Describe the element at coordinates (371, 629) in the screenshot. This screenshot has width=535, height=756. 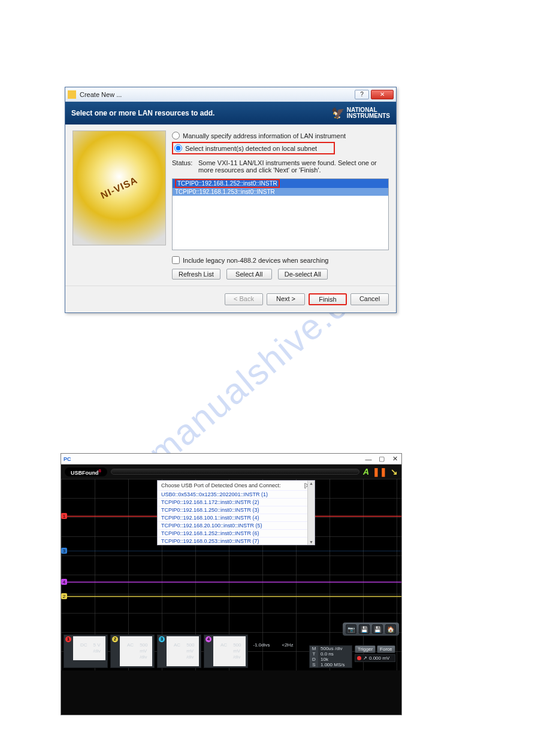
I see `icon-bar: 📷 💾 💾 🏠` at that location.